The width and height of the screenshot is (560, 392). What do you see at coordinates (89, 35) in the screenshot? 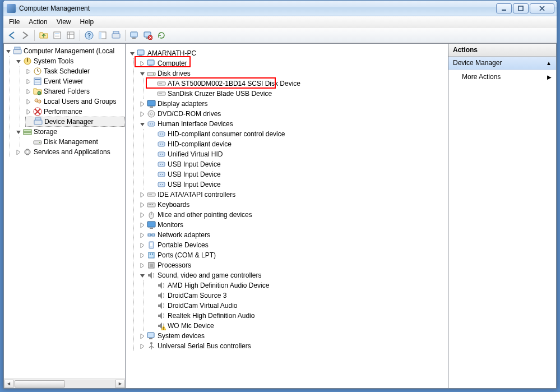
I see `toolbar-help-button` at bounding box center [89, 35].